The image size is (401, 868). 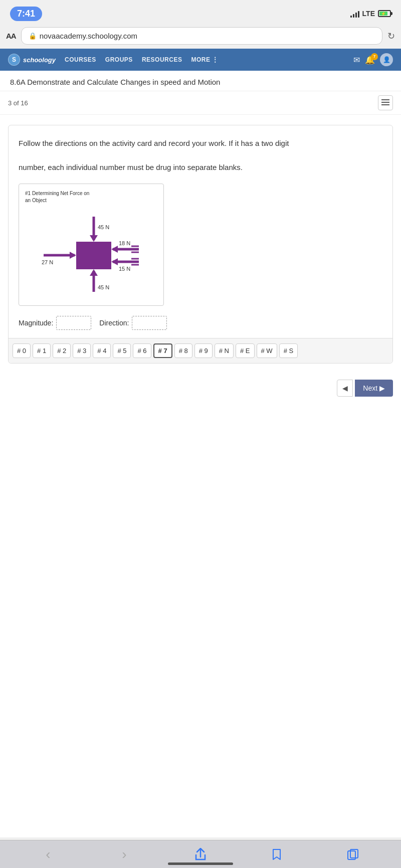 I want to click on nav-bar: S schoology COURSES GROUPS RESOURCES MOR…, so click(x=200, y=60).